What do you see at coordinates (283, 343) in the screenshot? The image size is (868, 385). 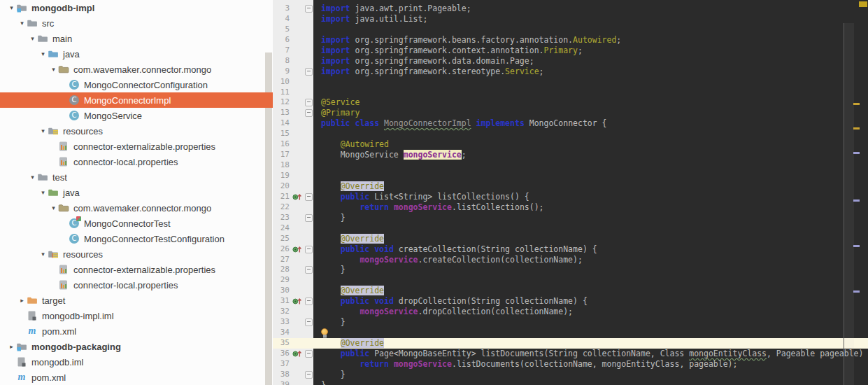 I see `line-number: 35` at bounding box center [283, 343].